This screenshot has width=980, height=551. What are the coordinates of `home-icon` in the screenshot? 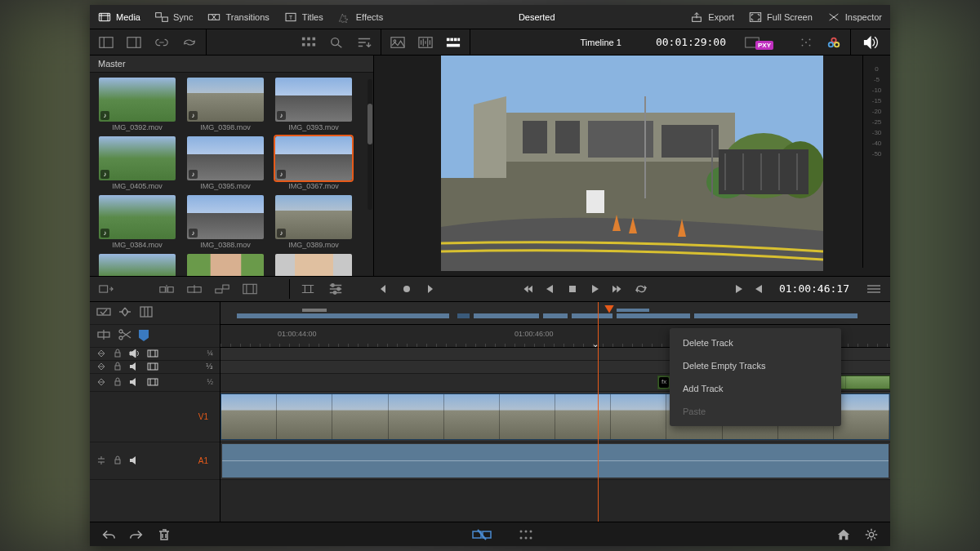 It's located at (844, 535).